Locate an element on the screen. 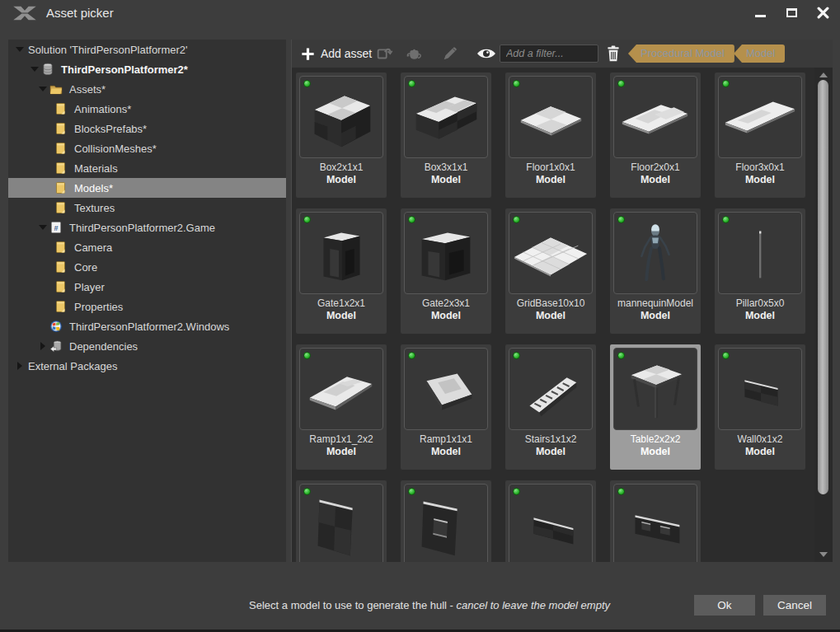 This screenshot has height=632, width=840. asset-card-gate2x3x1: Gate2x3x1Model is located at coordinates (446, 271).